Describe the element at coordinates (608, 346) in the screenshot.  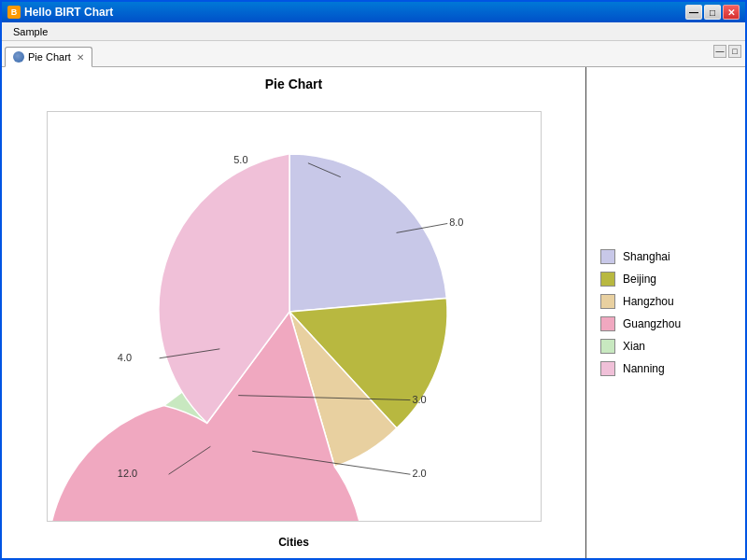
I see `legend-color-xian` at that location.